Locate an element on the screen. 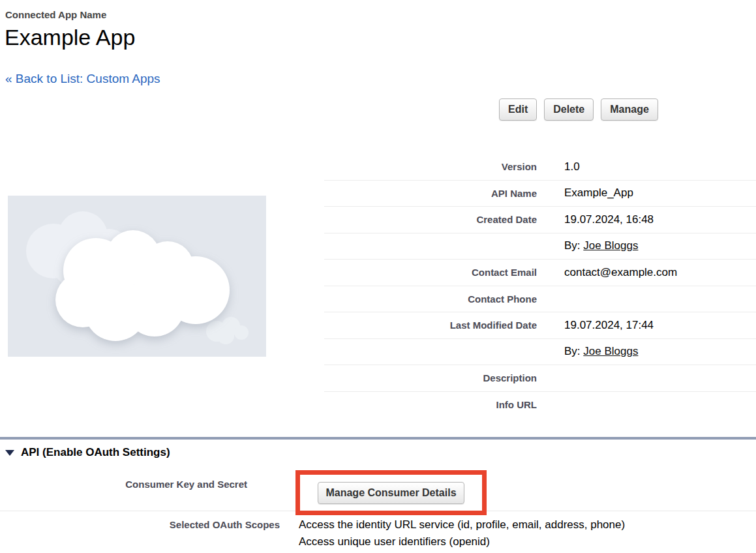 The height and width of the screenshot is (553, 756). oauth-section-title: API (Enable OAuth Settings) is located at coordinates (95, 453).